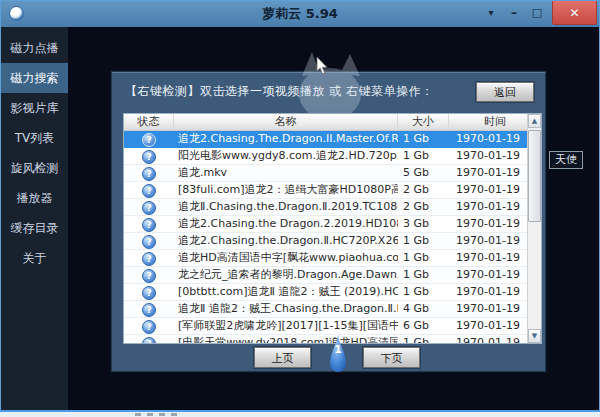  What do you see at coordinates (280, 92) in the screenshot?
I see `dialog-instruction: 【右键检测】双击选择一项视频播放 或 右键菜单操作：` at bounding box center [280, 92].